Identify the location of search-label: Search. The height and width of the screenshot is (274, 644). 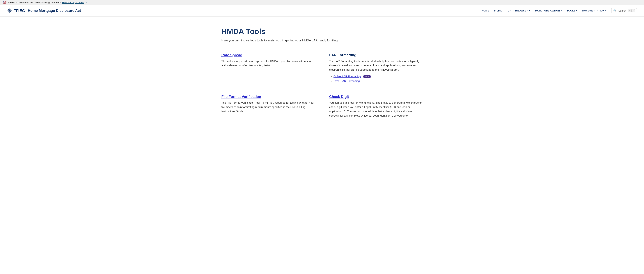
(622, 11).